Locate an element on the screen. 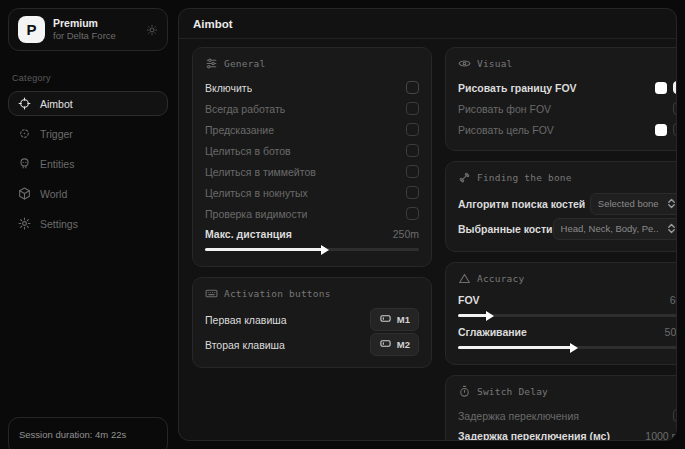 Image resolution: width=685 pixels, height=449 pixels. setting-label: Макс. дистанция is located at coordinates (248, 234).